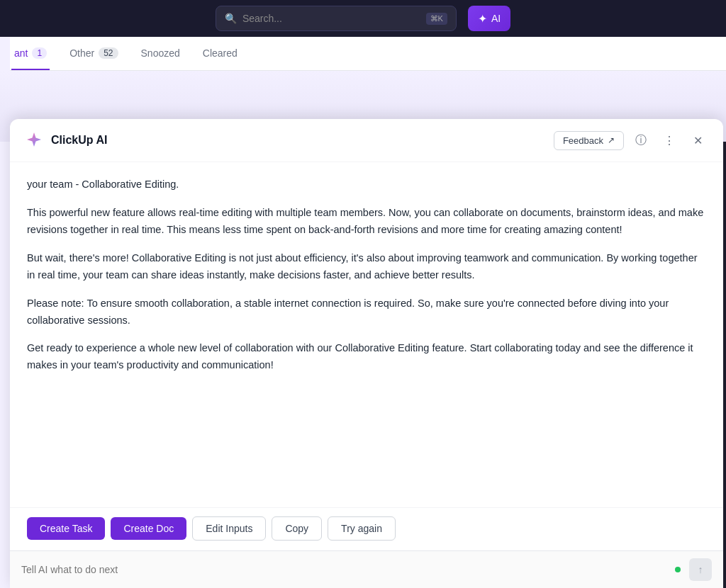 The width and height of the screenshot is (726, 588). What do you see at coordinates (160, 54) in the screenshot?
I see `tab-snoozed: Snoozed` at bounding box center [160, 54].